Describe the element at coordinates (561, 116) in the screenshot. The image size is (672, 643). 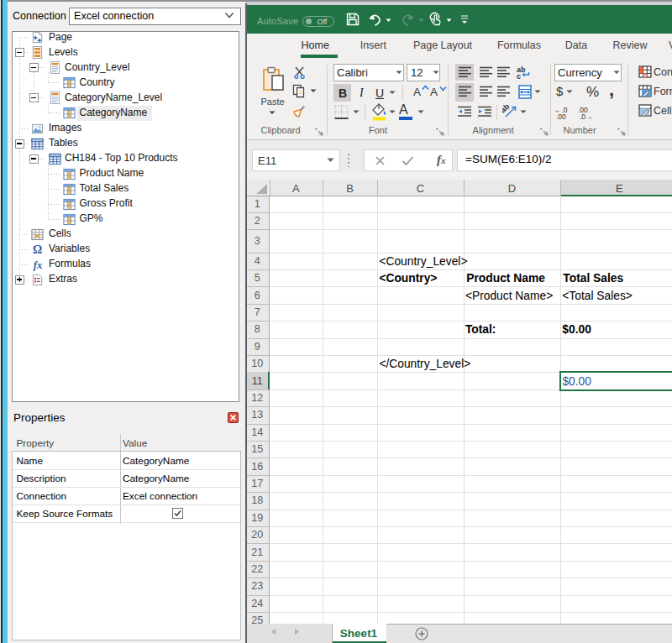
I see `svg-text: .00` at that location.